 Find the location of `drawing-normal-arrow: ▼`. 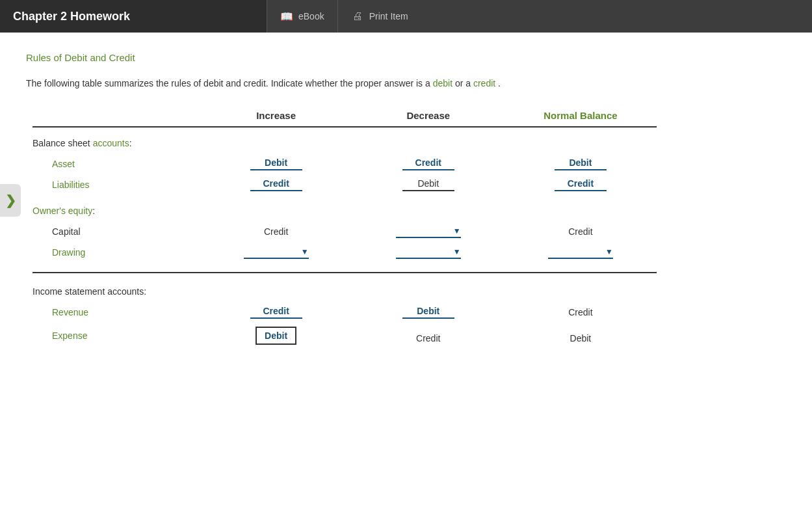

drawing-normal-arrow: ▼ is located at coordinates (609, 252).